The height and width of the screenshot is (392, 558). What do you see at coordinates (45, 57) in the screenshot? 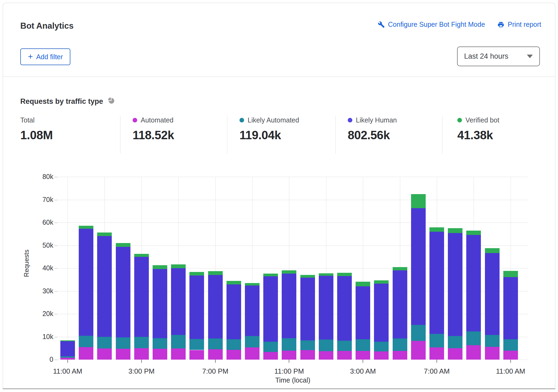
I see `add-filter-button: + Add filter` at bounding box center [45, 57].